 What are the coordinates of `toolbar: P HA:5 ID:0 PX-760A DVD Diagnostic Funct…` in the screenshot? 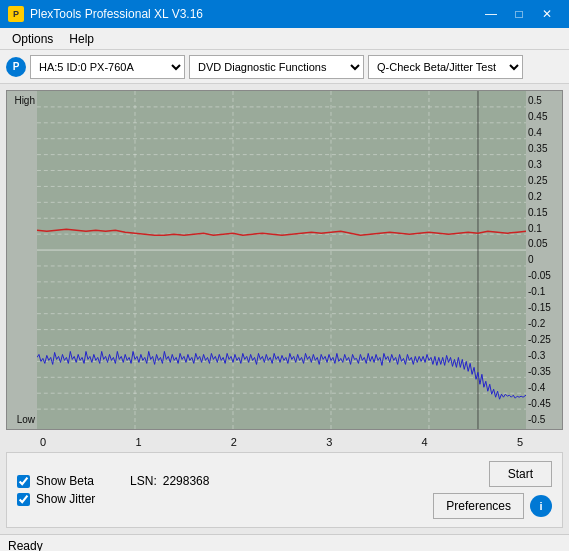 It's located at (284, 67).